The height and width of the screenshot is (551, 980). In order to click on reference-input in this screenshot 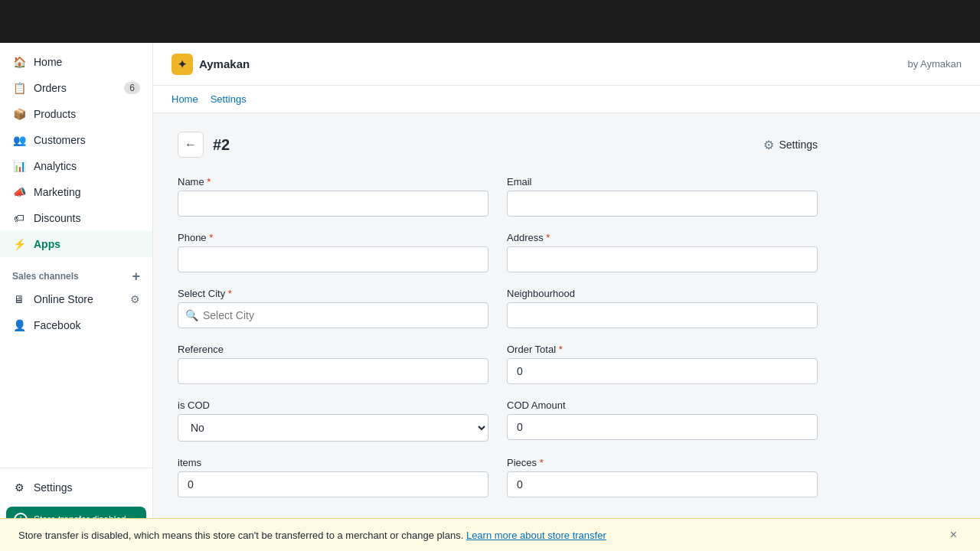, I will do `click(333, 371)`.